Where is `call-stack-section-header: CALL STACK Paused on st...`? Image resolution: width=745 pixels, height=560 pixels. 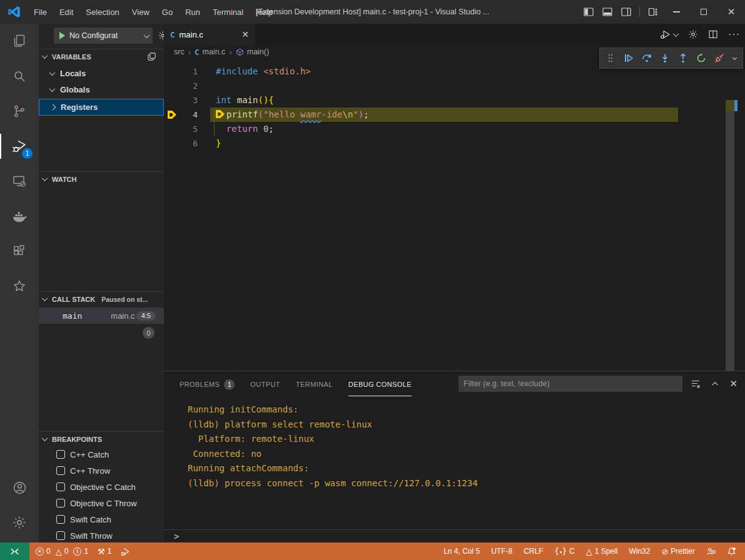
call-stack-section-header: CALL STACK Paused on st... is located at coordinates (101, 299).